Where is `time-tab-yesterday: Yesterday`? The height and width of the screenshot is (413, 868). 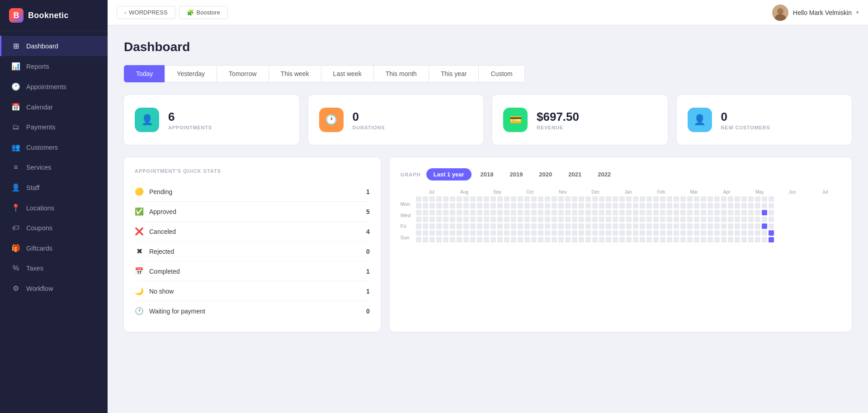 time-tab-yesterday: Yesterday is located at coordinates (191, 74).